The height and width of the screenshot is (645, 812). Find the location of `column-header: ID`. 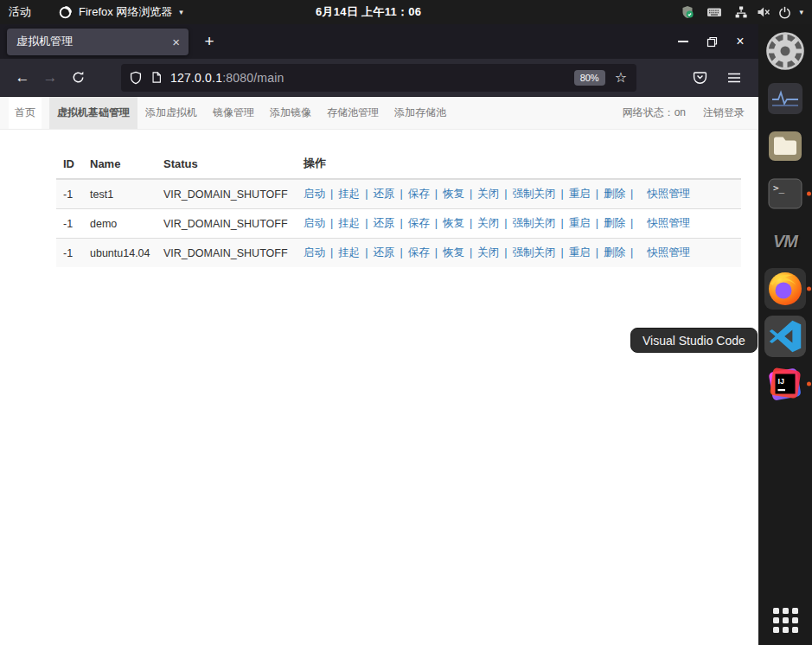

column-header: ID is located at coordinates (69, 164).